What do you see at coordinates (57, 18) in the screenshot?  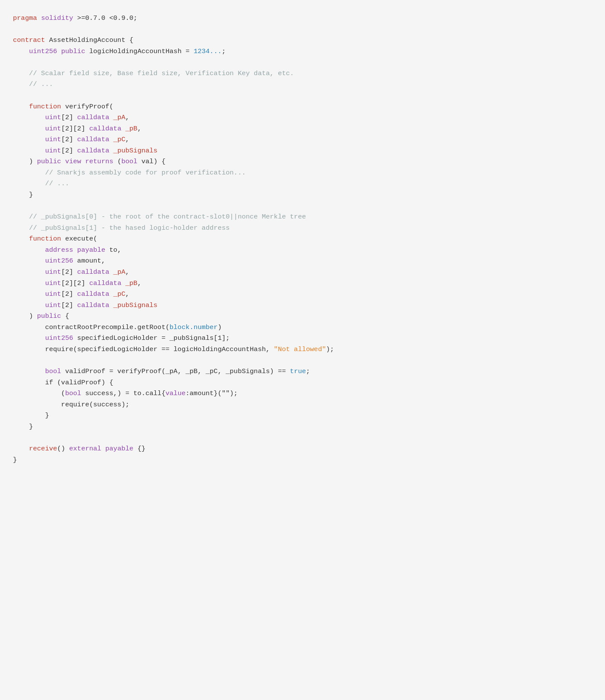 I see `solidity-keyword: solidity` at bounding box center [57, 18].